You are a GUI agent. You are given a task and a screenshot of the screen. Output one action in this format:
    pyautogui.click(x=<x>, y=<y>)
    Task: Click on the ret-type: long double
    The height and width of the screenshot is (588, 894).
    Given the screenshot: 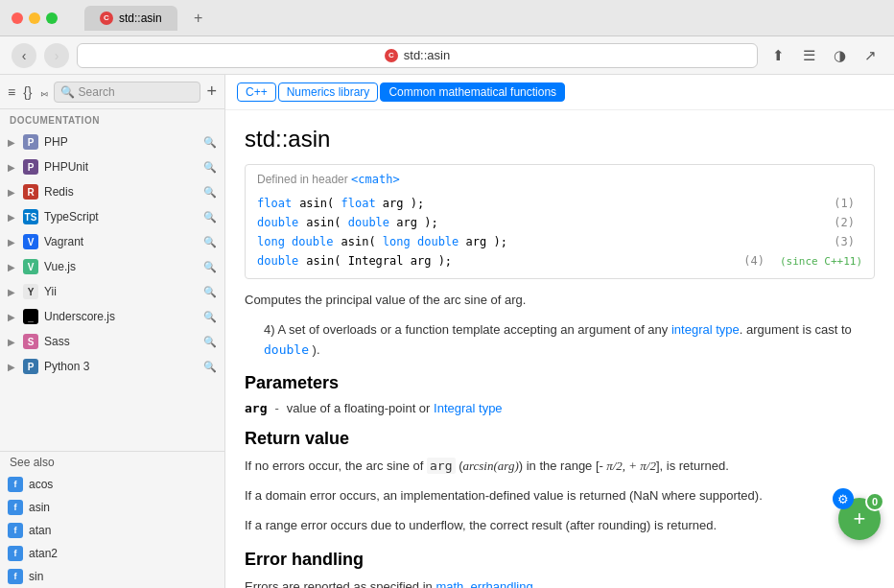 What is the action you would take?
    pyautogui.click(x=295, y=242)
    